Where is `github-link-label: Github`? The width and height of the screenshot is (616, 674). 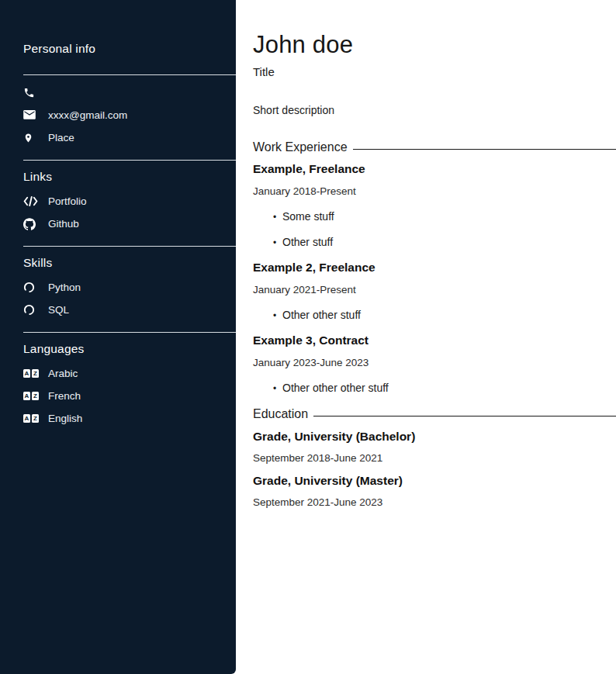 github-link-label: Github is located at coordinates (64, 223).